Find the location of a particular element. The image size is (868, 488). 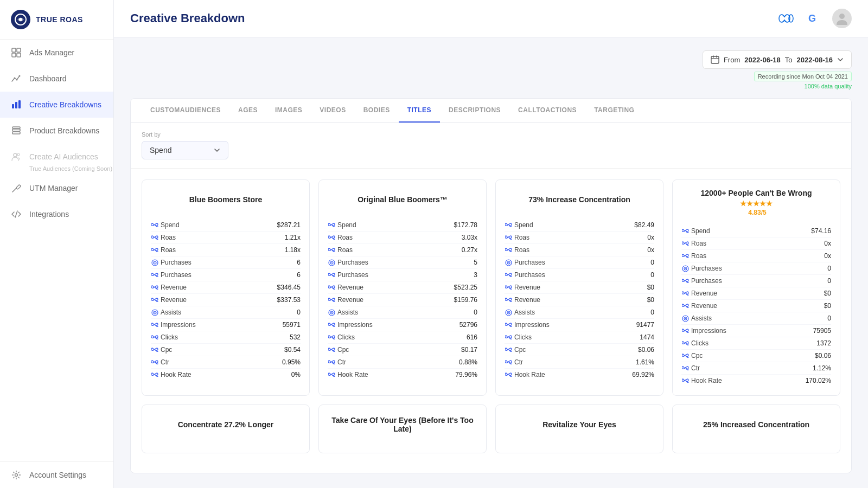

metric-value: 1.61% is located at coordinates (645, 362).